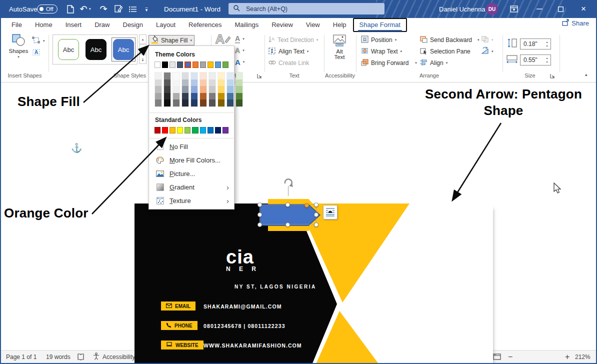  What do you see at coordinates (340, 25) in the screenshot?
I see `tab-help: Help` at bounding box center [340, 25].